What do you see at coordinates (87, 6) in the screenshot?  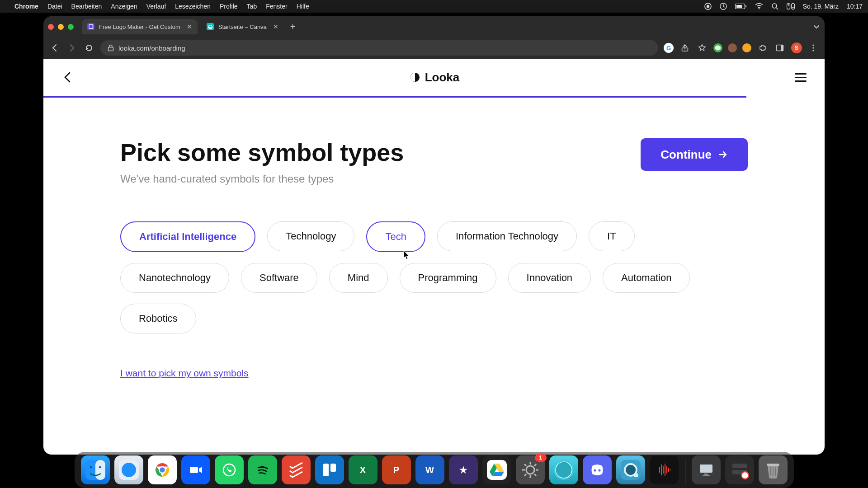 I see `menubar-item: Bearbeiten` at bounding box center [87, 6].